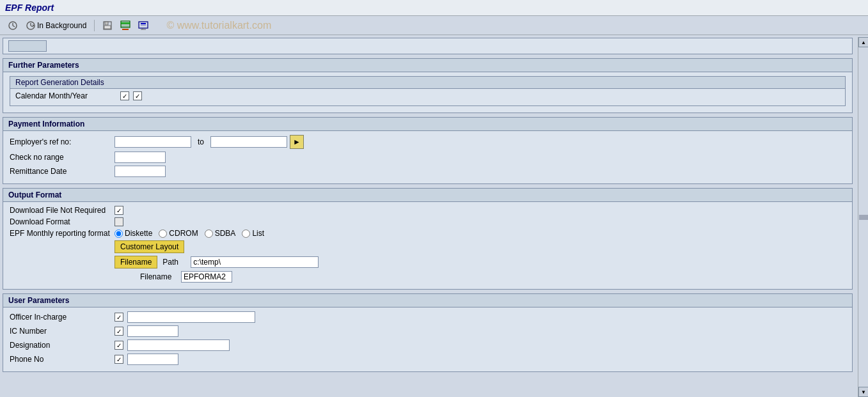  What do you see at coordinates (61, 26) in the screenshot?
I see `in-background-label: In Background` at bounding box center [61, 26].